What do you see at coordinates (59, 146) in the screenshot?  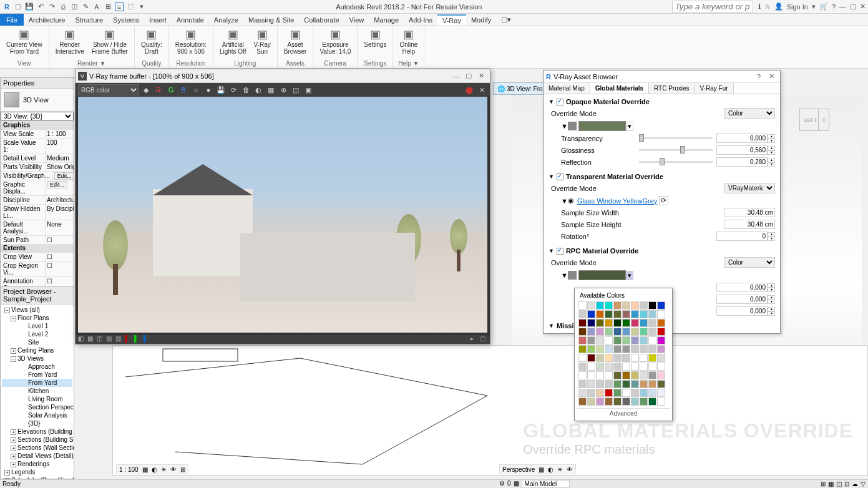 I see `property-value: 100` at bounding box center [59, 146].